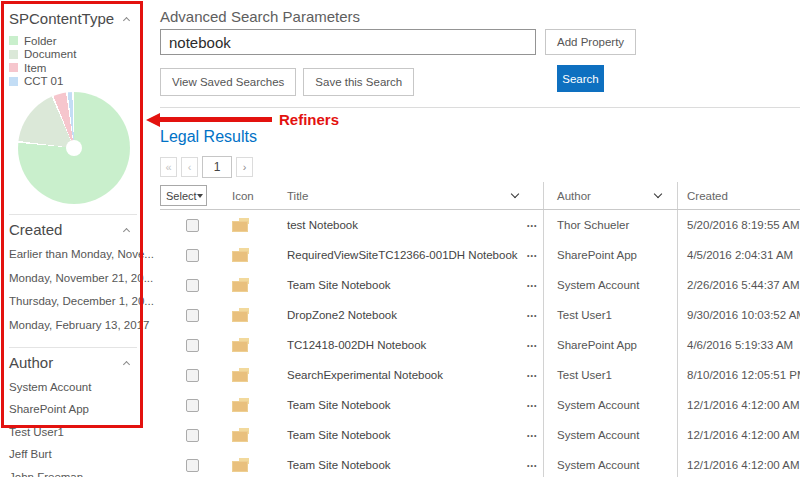  What do you see at coordinates (480, 375) in the screenshot?
I see `table-row: SearchExperimental Notebook ••• Test Use…` at bounding box center [480, 375].